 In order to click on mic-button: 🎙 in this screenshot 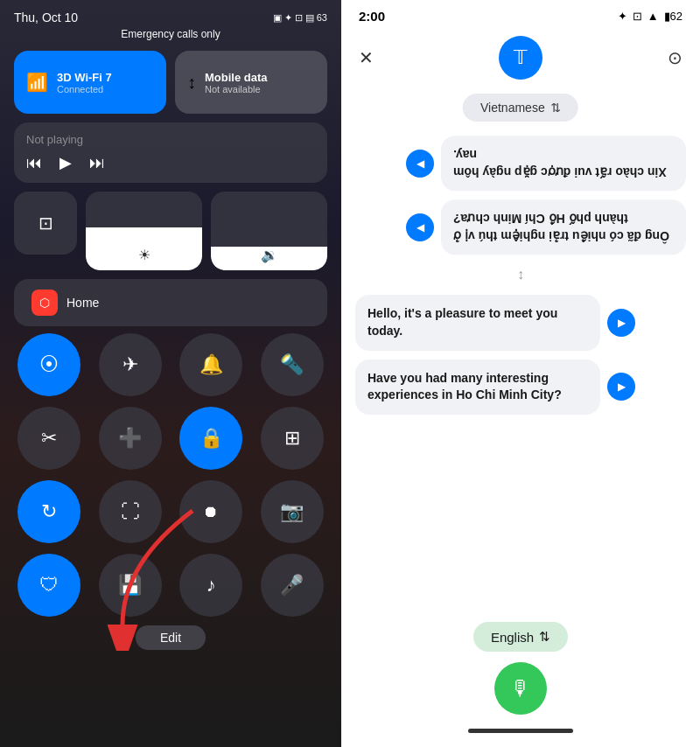, I will do `click(521, 688)`.